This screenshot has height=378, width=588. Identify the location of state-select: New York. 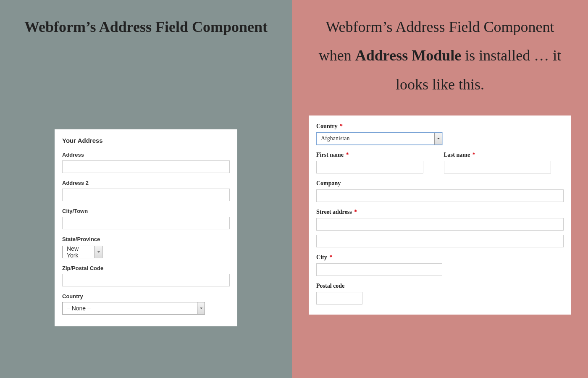
(82, 252).